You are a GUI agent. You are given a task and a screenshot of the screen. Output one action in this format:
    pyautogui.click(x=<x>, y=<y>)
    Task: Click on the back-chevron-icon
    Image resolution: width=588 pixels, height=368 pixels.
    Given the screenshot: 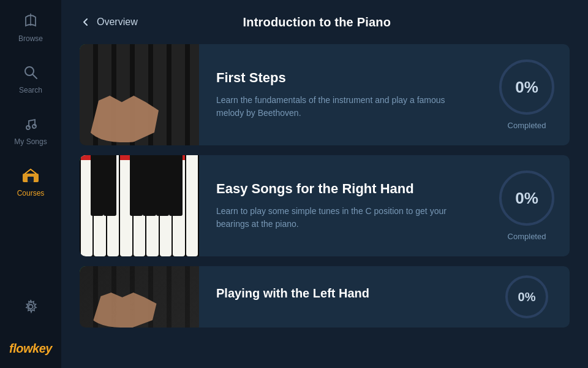 What is the action you would take?
    pyautogui.click(x=86, y=22)
    